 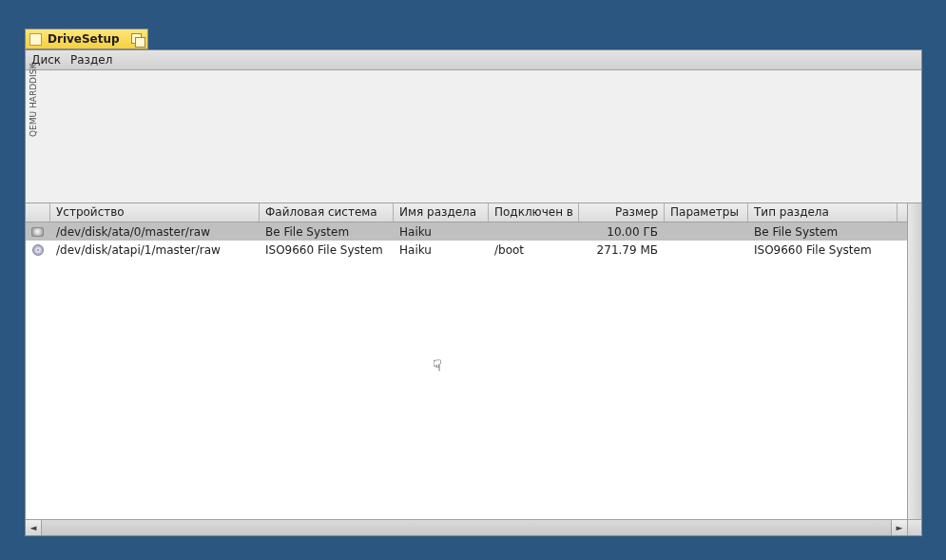 What do you see at coordinates (622, 250) in the screenshot?
I see `cell-size: 271.79 МБ` at bounding box center [622, 250].